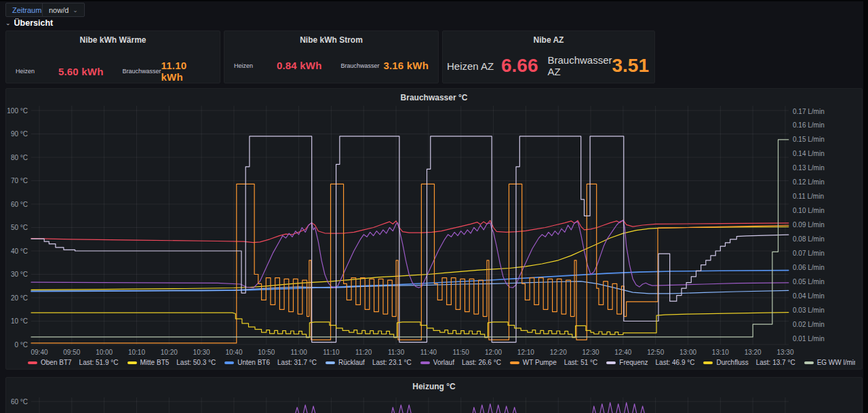 Image resolution: width=868 pixels, height=413 pixels. Describe the element at coordinates (808, 182) in the screenshot. I see `y-right-tick-label: 0.12 L/min` at that location.